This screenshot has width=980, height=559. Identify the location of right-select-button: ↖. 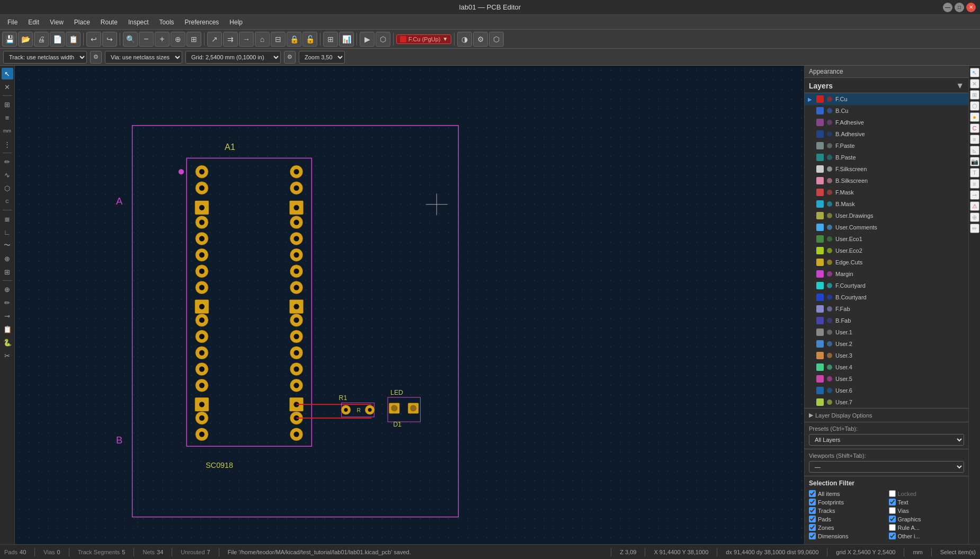
(975, 73).